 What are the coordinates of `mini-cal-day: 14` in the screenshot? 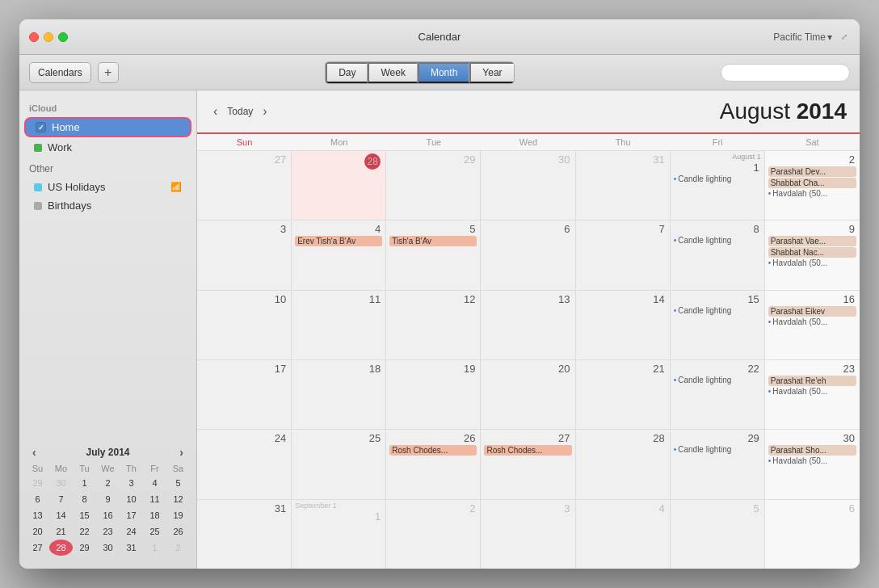 It's located at (61, 515).